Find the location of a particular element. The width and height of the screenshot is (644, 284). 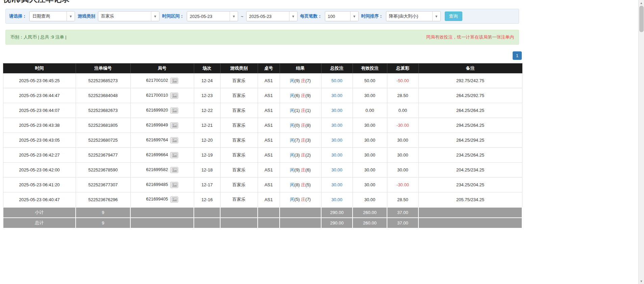

cell-result: 闲(1) 庄(1) is located at coordinates (301, 111).